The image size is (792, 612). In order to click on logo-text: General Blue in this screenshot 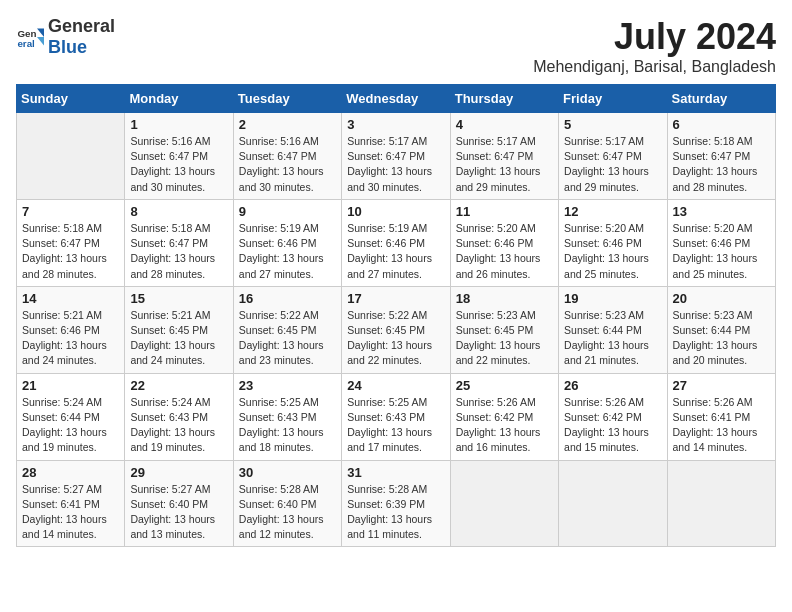, I will do `click(82, 37)`.